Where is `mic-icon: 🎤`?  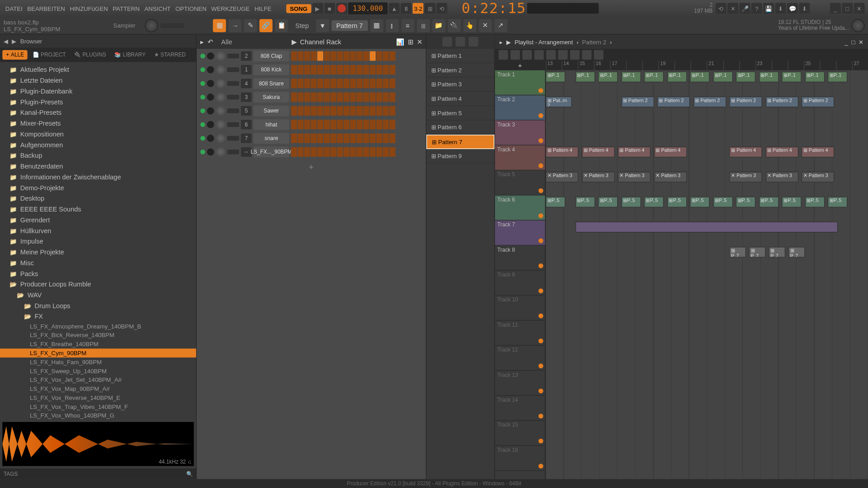 mic-icon: 🎤 is located at coordinates (745, 9).